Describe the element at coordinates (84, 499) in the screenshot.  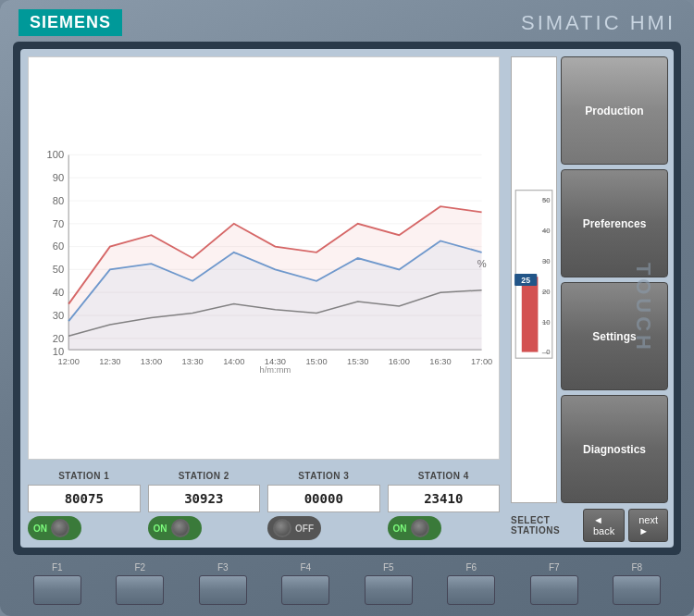
I see `station-1-value: 80075` at that location.